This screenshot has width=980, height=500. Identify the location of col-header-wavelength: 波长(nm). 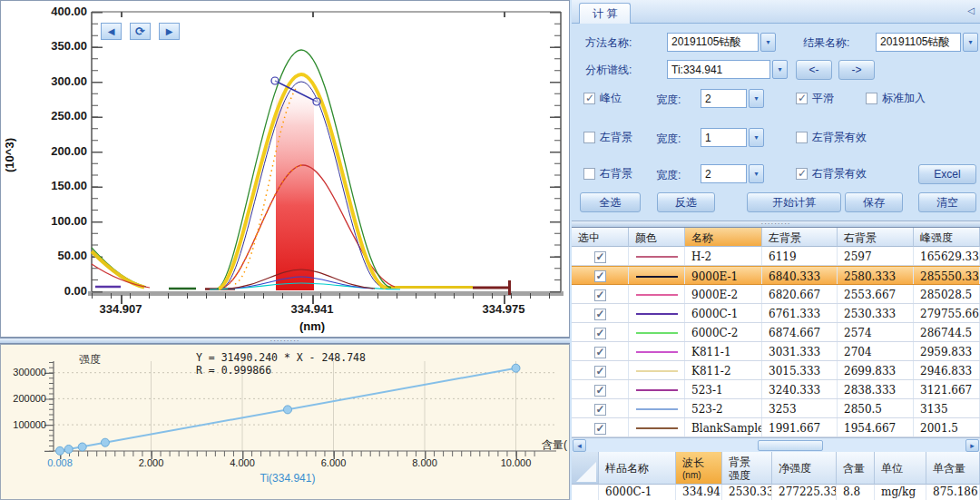
(699, 468).